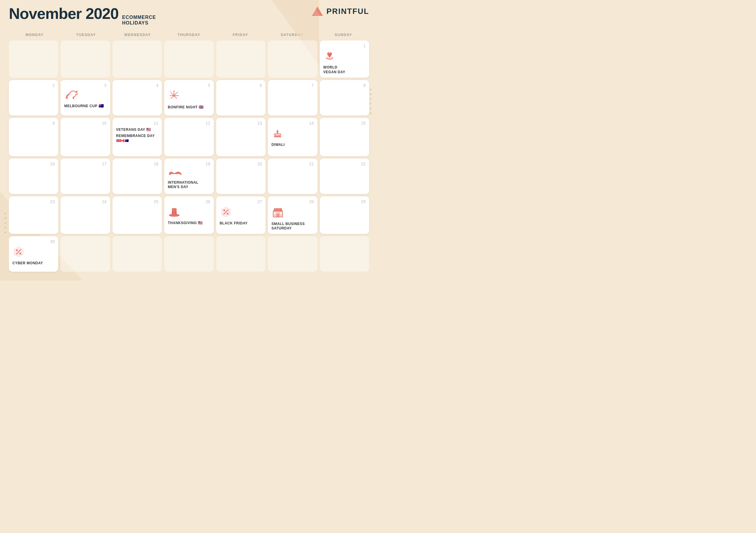  I want to click on cell-nov17: 17, so click(85, 176).